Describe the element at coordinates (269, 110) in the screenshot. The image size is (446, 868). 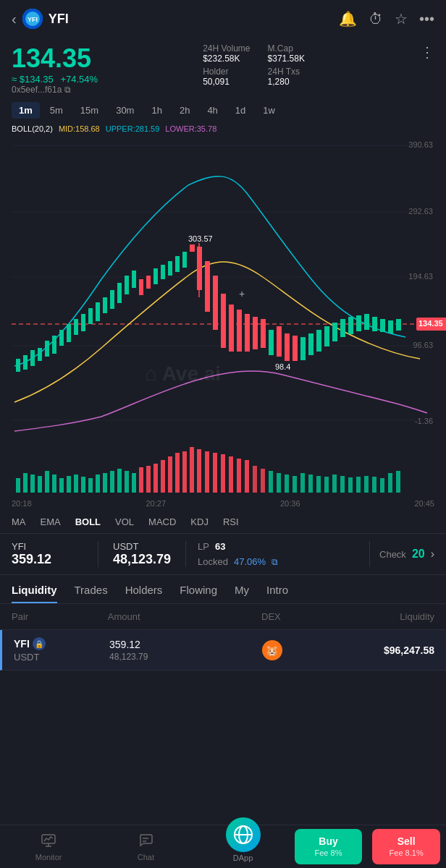
I see `tf-1w: 1w` at that location.